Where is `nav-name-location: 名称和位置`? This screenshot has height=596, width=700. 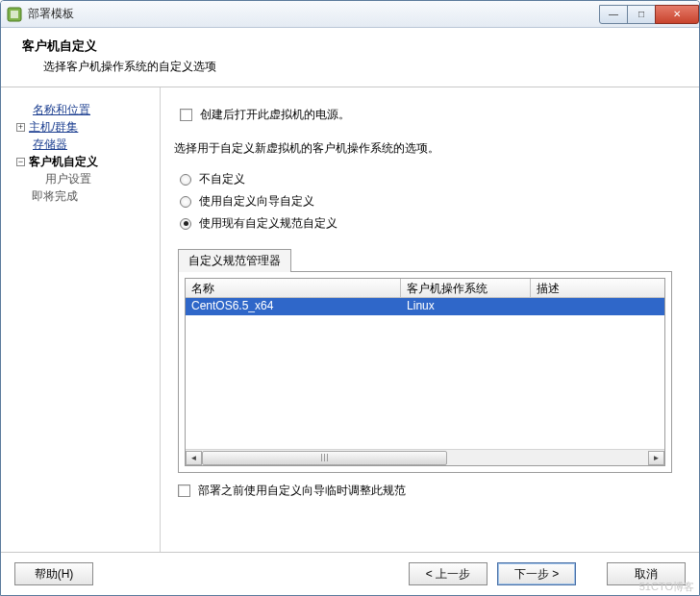
nav-name-location: 名称和位置 is located at coordinates (85, 110).